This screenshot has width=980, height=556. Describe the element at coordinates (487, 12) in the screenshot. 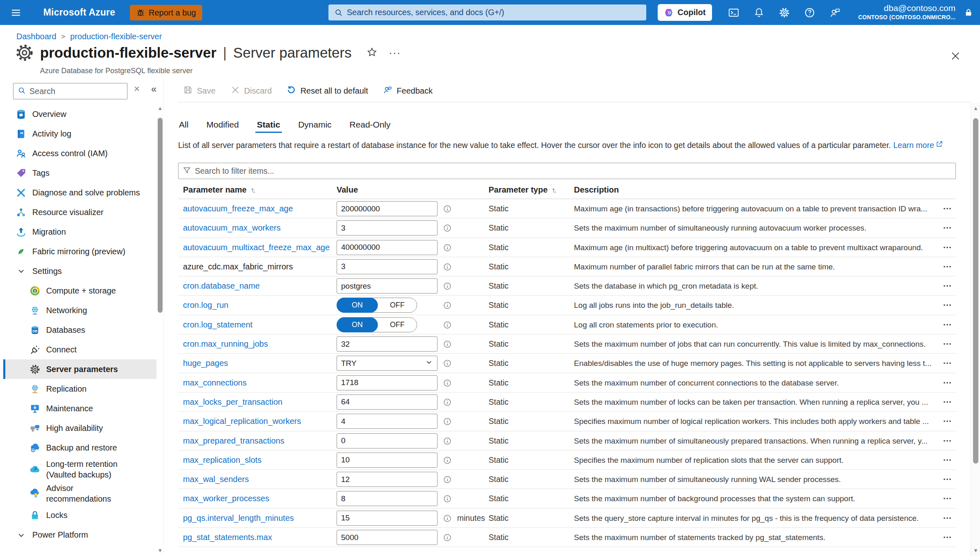

I see `global-search-box` at that location.